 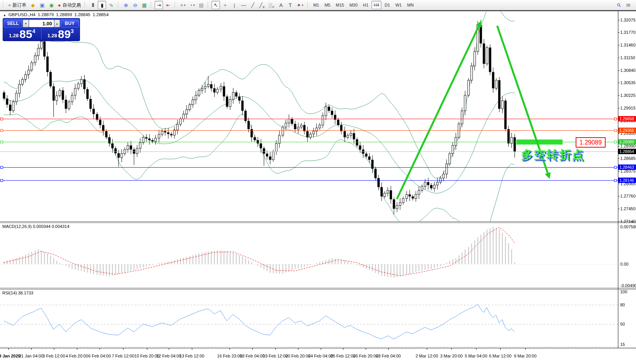 What do you see at coordinates (539, 142) in the screenshot?
I see `support-zone-rectangle` at bounding box center [539, 142].